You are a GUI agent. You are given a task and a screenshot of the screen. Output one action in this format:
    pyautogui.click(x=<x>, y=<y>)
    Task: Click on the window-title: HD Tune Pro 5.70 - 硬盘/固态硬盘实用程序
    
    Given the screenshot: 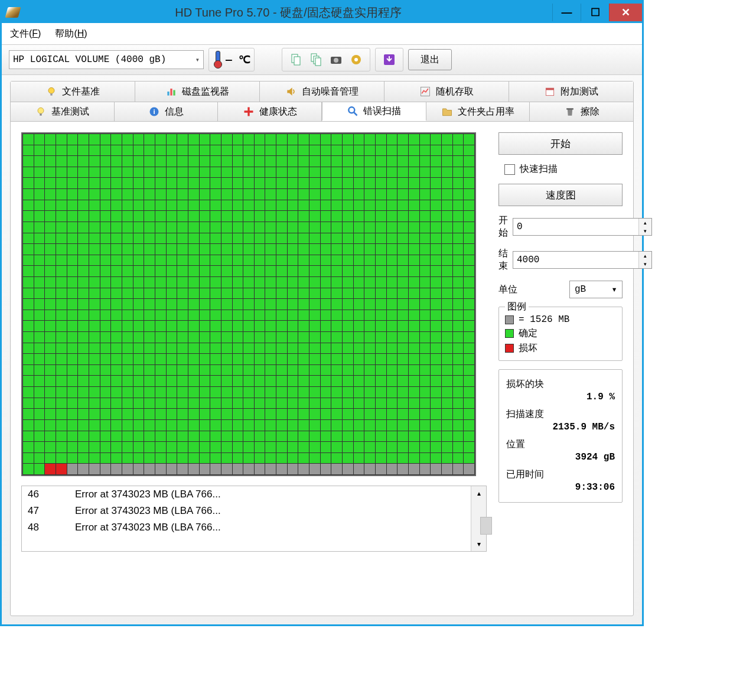 What is the action you would take?
    pyautogui.click(x=288, y=13)
    